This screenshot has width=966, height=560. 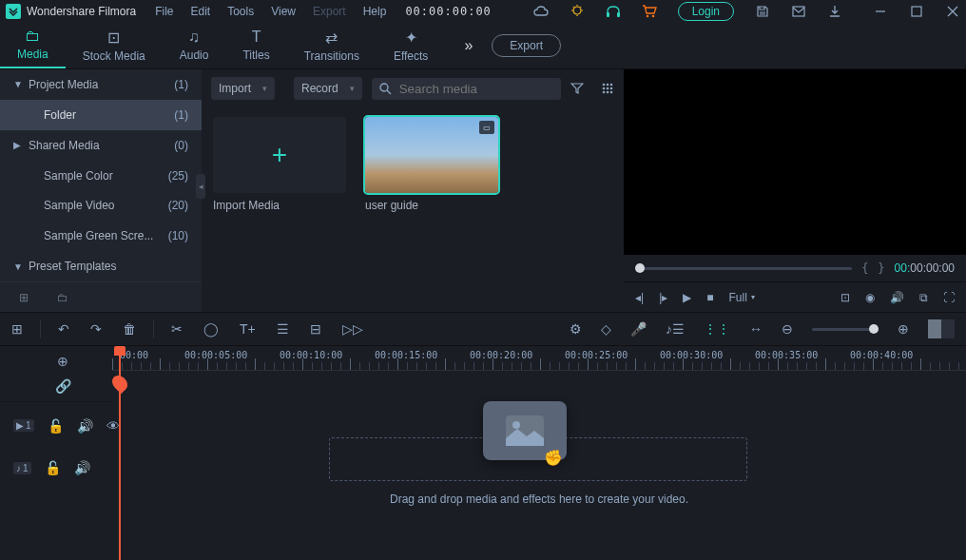 I want to click on tl-view-toggle, so click(x=941, y=329).